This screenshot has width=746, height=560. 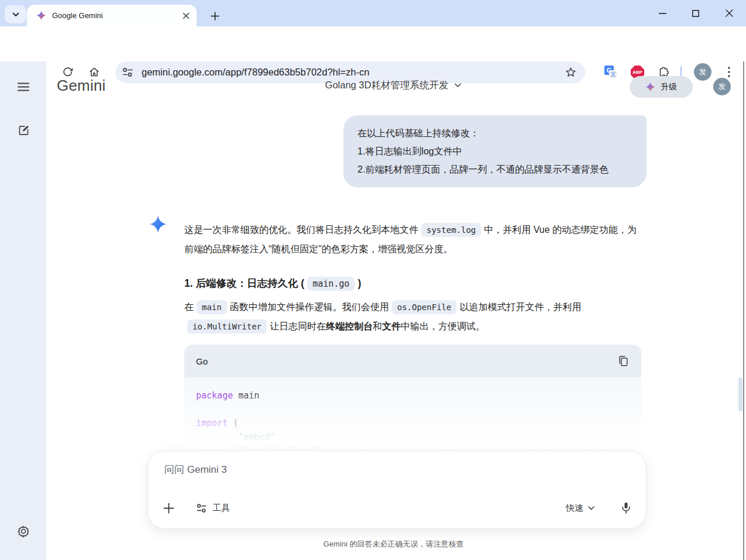 I want to click on new-tab-button, so click(x=215, y=16).